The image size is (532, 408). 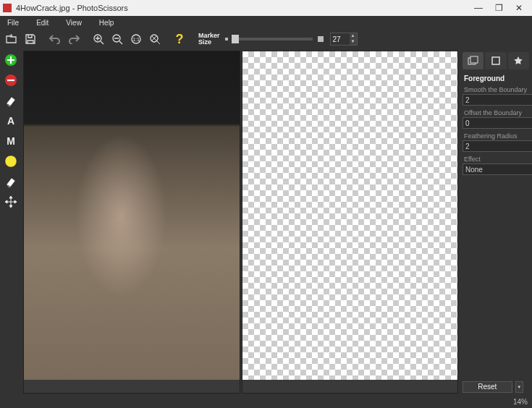 I want to click on app-name: PhotoScissors, so click(x=102, y=8).